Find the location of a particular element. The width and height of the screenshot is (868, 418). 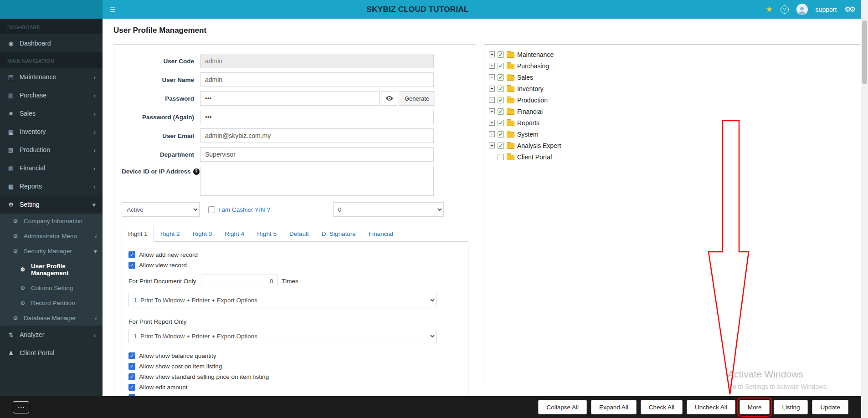

tree-item-production: Production is located at coordinates (672, 100).